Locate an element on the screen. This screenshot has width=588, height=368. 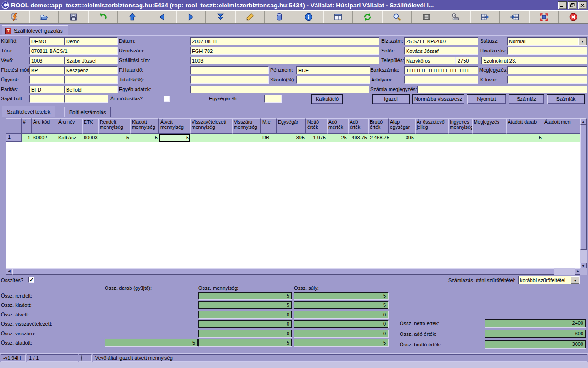
grid-cell-6: 5 is located at coordinates (175, 138).